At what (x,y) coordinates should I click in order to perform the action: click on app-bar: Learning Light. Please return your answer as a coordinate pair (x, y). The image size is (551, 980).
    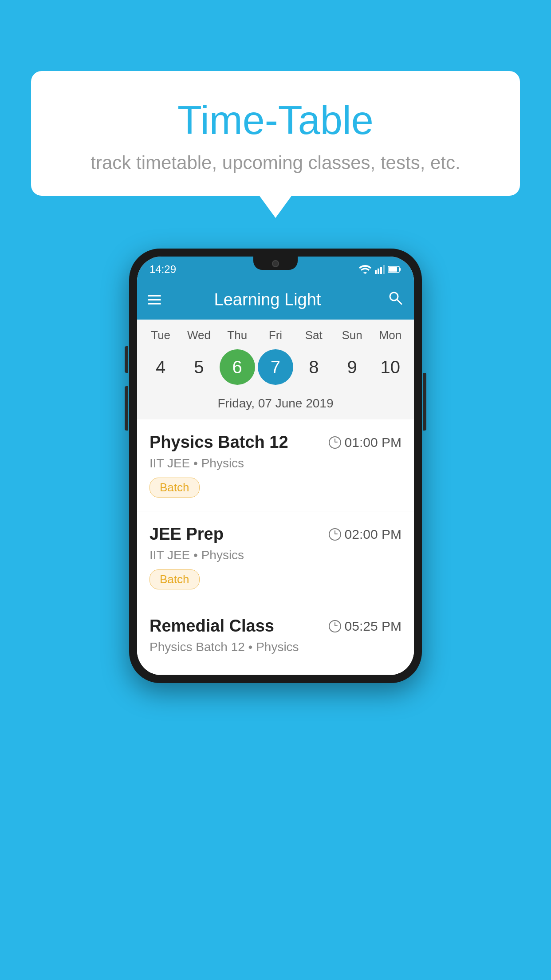
    Looking at the image, I should click on (276, 300).